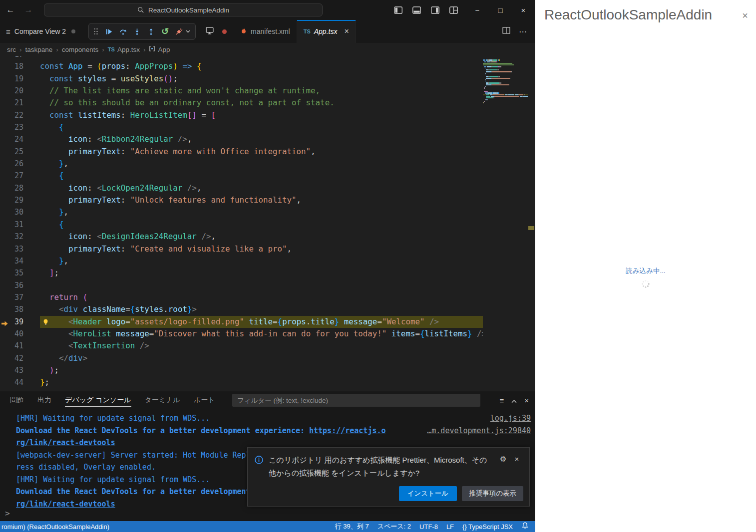 This screenshot has width=756, height=532. What do you see at coordinates (505, 224) in the screenshot?
I see `minimap` at bounding box center [505, 224].